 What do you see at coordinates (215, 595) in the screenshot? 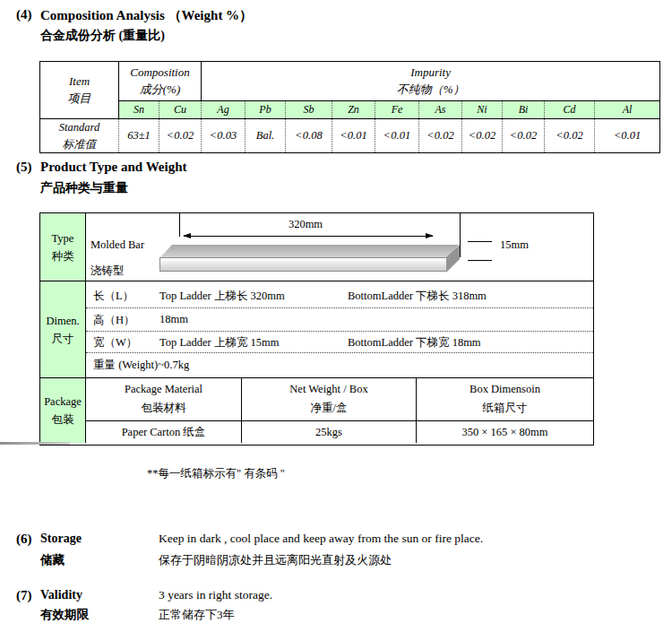
I see `validity-text-en: 3 years in right storage.` at bounding box center [215, 595].